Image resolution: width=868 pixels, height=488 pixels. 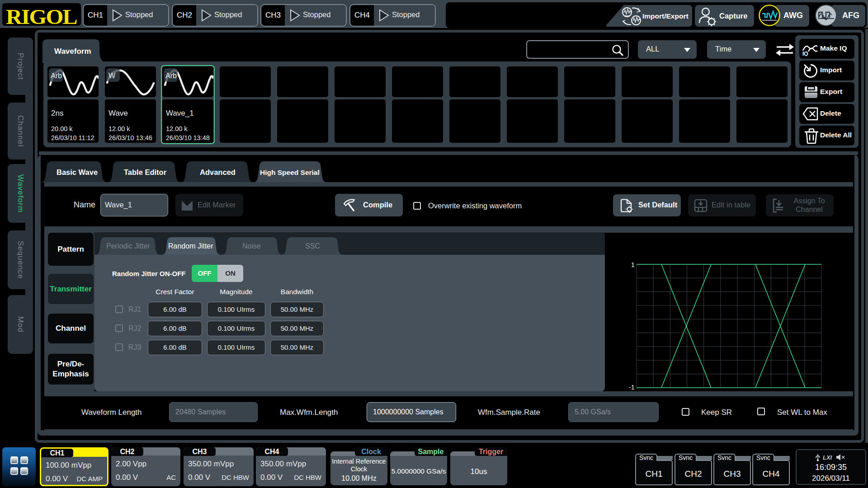 I want to click on svg-text: LXI, so click(x=827, y=457).